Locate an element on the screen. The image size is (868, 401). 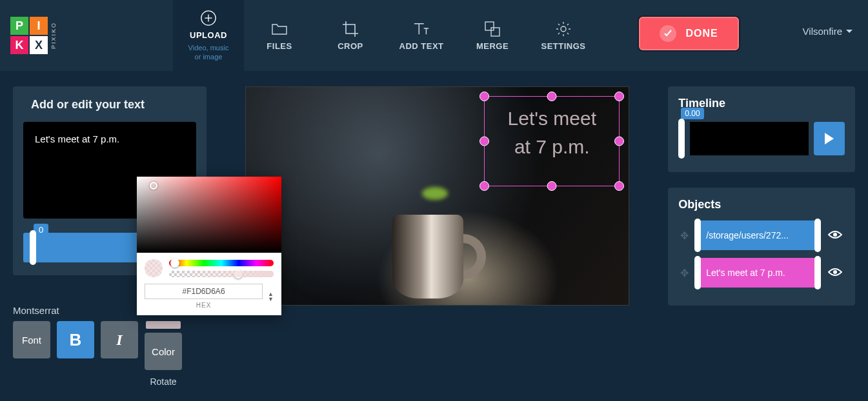
logo-wordmark: PIXIKO is located at coordinates (54, 35).